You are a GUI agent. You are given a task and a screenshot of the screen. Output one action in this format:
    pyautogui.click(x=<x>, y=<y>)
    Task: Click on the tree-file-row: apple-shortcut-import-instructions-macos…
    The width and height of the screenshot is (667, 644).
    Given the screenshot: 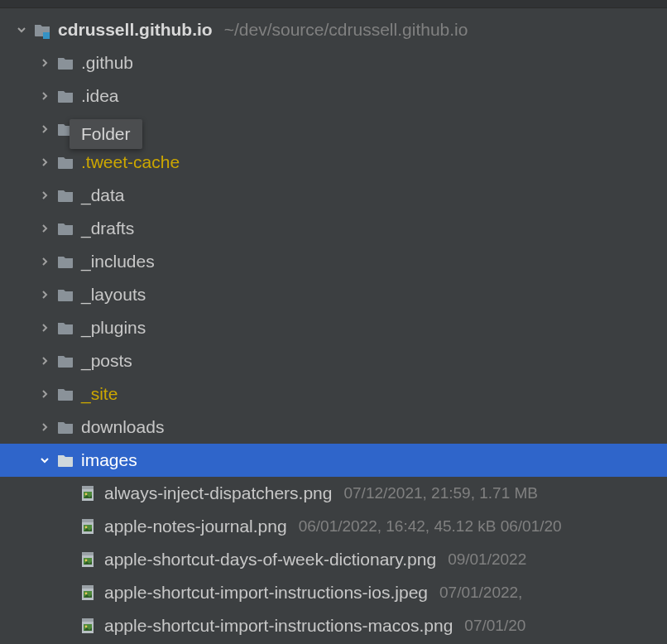 What is the action you would take?
    pyautogui.click(x=334, y=626)
    